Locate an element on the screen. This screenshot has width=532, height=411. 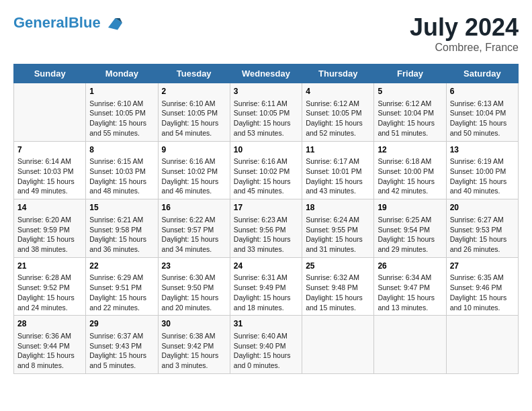
day-number: 15 is located at coordinates (122, 208).